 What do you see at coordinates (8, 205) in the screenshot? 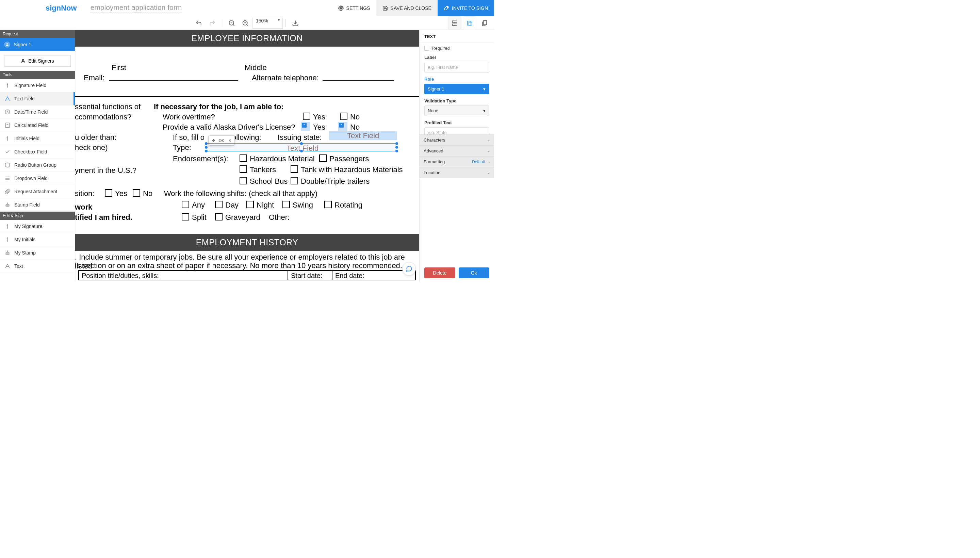
I see `stamp-icon` at bounding box center [8, 205].